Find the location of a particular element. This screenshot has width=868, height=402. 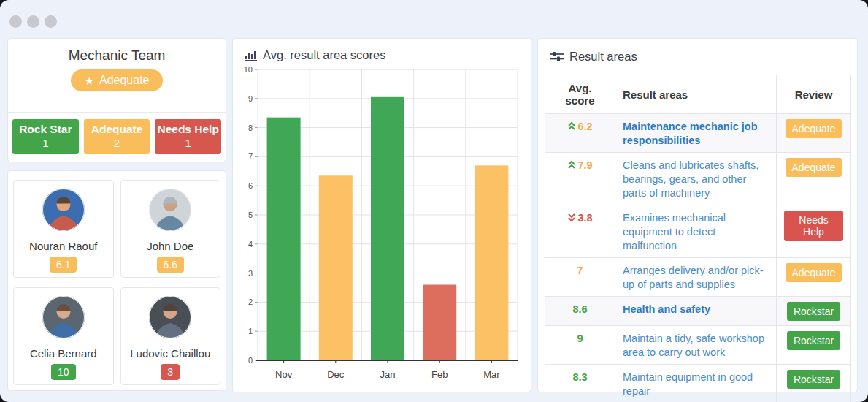

table-row: 6.2Maintenance mechanic job responsibili… is located at coordinates (698, 133).